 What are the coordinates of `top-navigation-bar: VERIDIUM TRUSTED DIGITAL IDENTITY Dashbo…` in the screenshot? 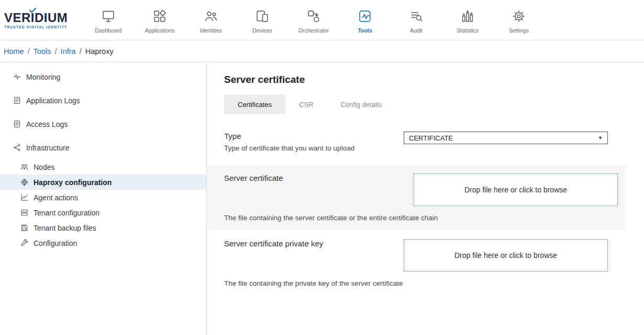 It's located at (322, 20).